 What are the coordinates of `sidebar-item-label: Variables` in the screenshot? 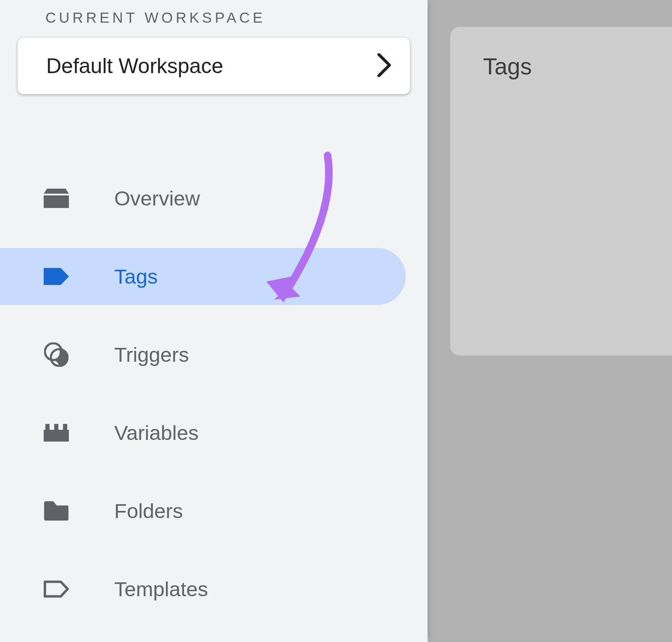 It's located at (156, 433).